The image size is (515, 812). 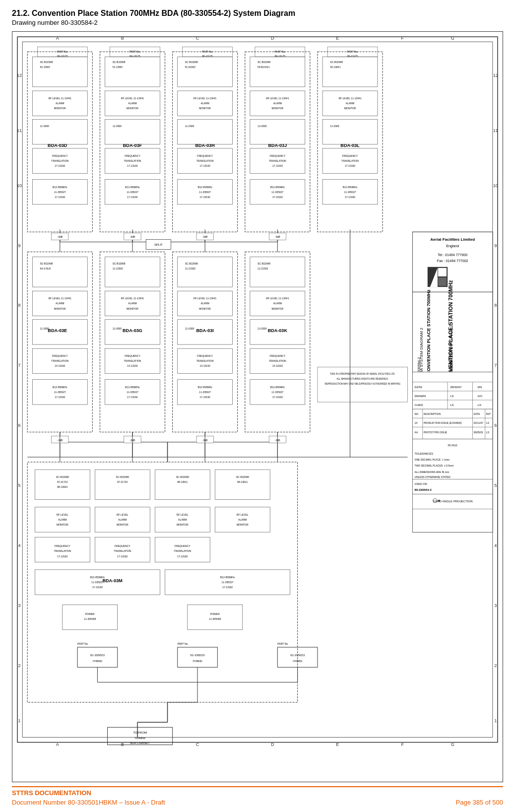 I want to click on svg-text: SCALE, so click(x=452, y=445).